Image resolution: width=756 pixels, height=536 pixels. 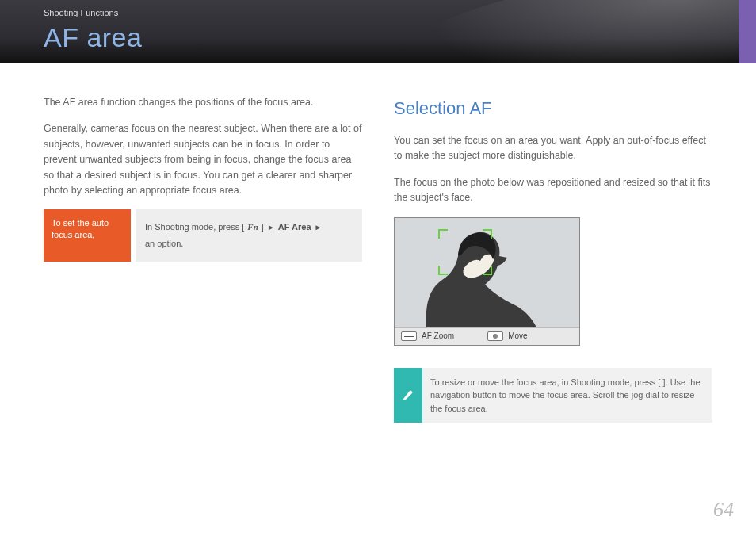 What do you see at coordinates (517, 336) in the screenshot?
I see `move-label: Move` at bounding box center [517, 336].